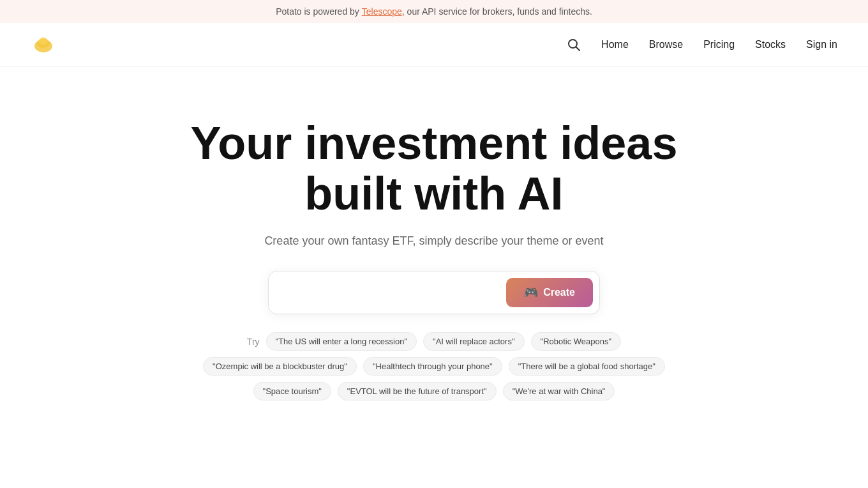  What do you see at coordinates (615, 45) in the screenshot?
I see `nav-home: Home` at bounding box center [615, 45].